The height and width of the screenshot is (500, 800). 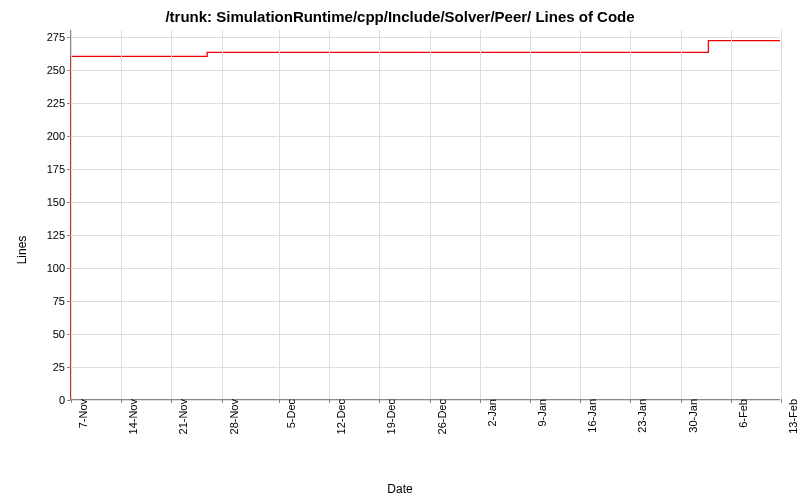 I want to click on y-tick-label: 175, so click(x=59, y=169).